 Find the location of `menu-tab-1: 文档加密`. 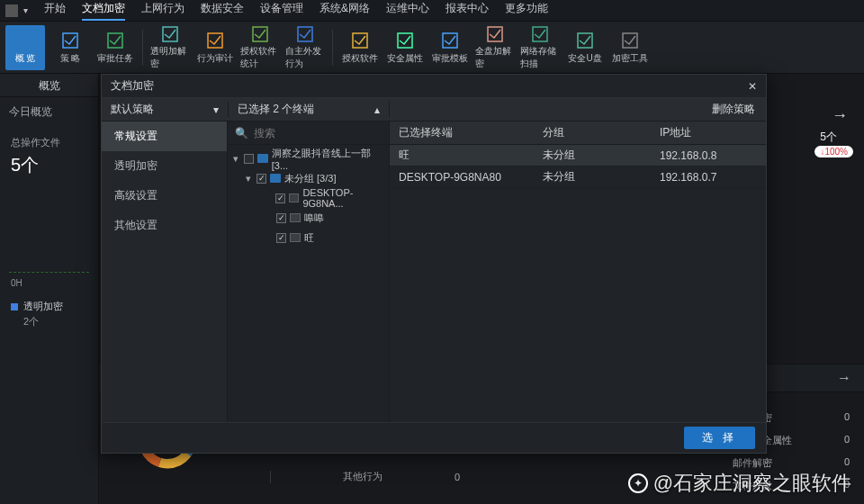

menu-tab-1: 文档加密 is located at coordinates (104, 11).